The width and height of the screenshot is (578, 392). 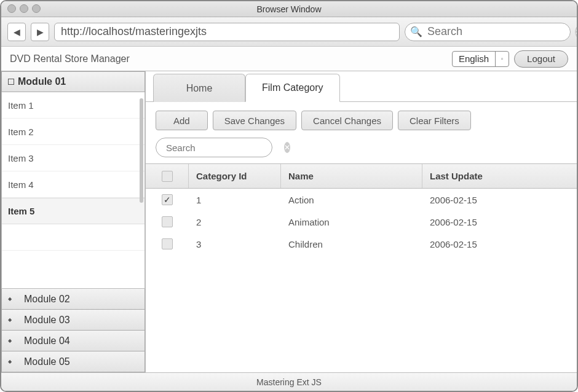 What do you see at coordinates (352, 245) in the screenshot?
I see `cell-name: Children` at bounding box center [352, 245].